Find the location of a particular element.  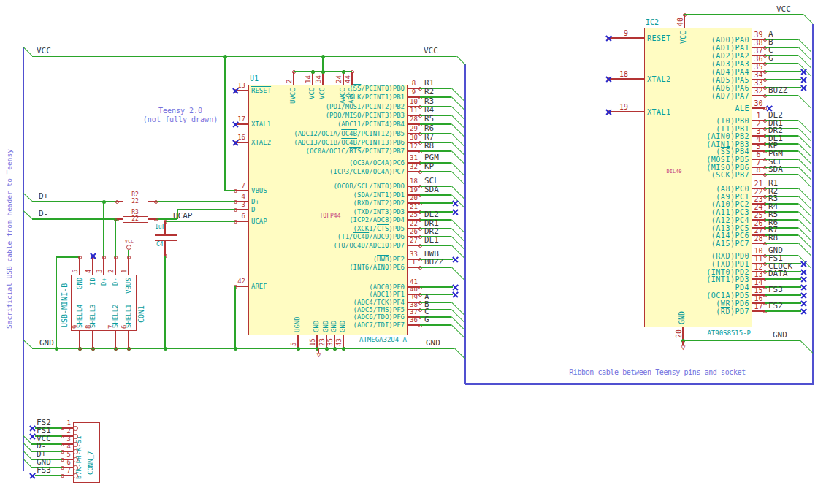

pin-number: 24 is located at coordinates (339, 79).